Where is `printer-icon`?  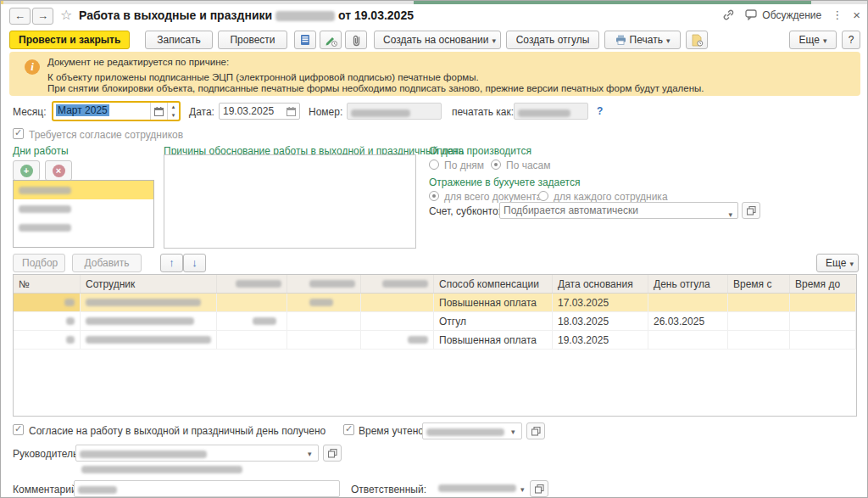 printer-icon is located at coordinates (620, 40).